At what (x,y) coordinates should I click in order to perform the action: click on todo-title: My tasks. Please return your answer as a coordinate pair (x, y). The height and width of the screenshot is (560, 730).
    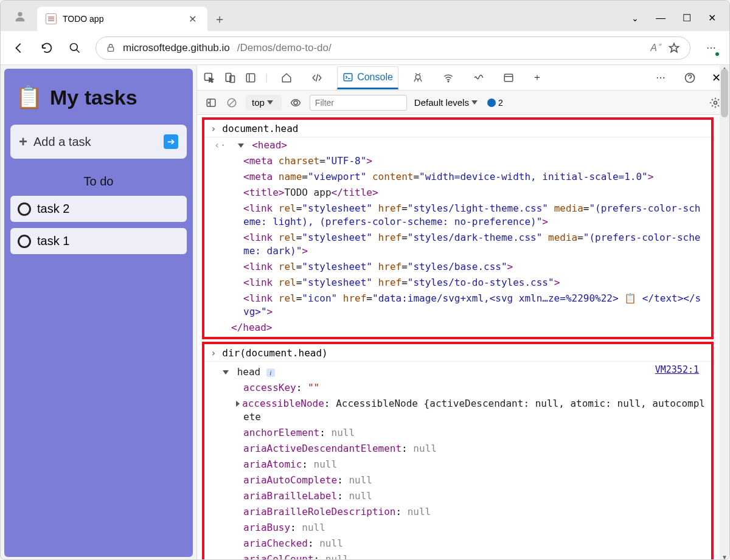
    Looking at the image, I should click on (94, 97).